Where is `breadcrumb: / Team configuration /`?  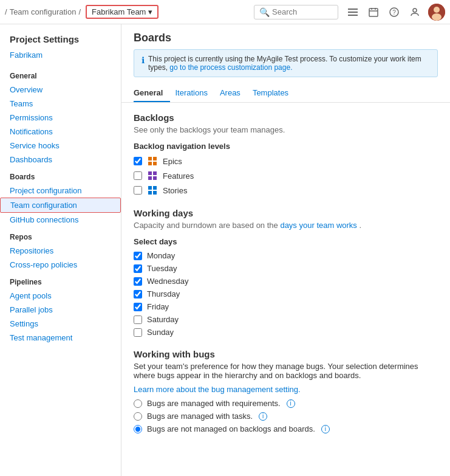
breadcrumb: / Team configuration / is located at coordinates (43, 12).